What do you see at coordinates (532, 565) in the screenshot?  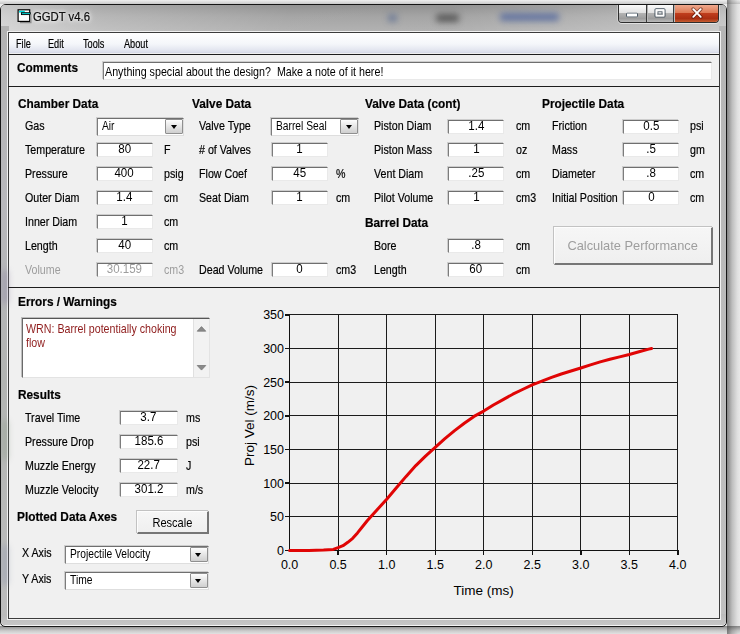 I see `svg-text: 2.5` at bounding box center [532, 565].